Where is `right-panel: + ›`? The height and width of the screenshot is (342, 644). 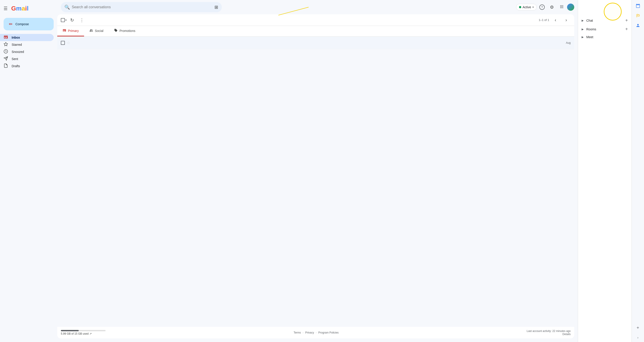 right-panel: + › is located at coordinates (638, 171).